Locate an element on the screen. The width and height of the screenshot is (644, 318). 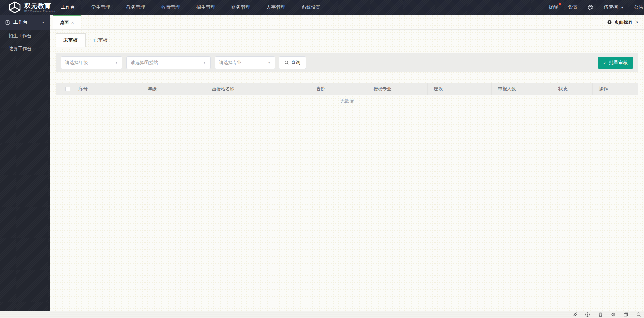
performance-icon is located at coordinates (587, 315).